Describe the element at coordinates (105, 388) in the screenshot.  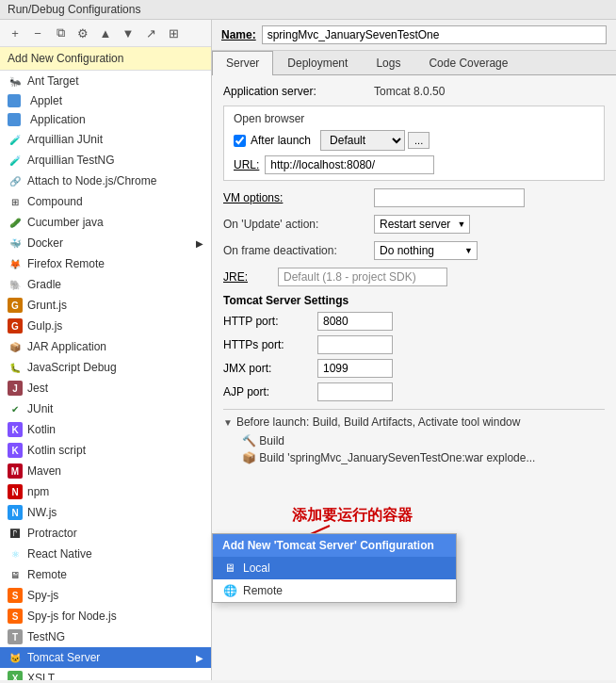
I see `config-item-jest: J Jest` at that location.